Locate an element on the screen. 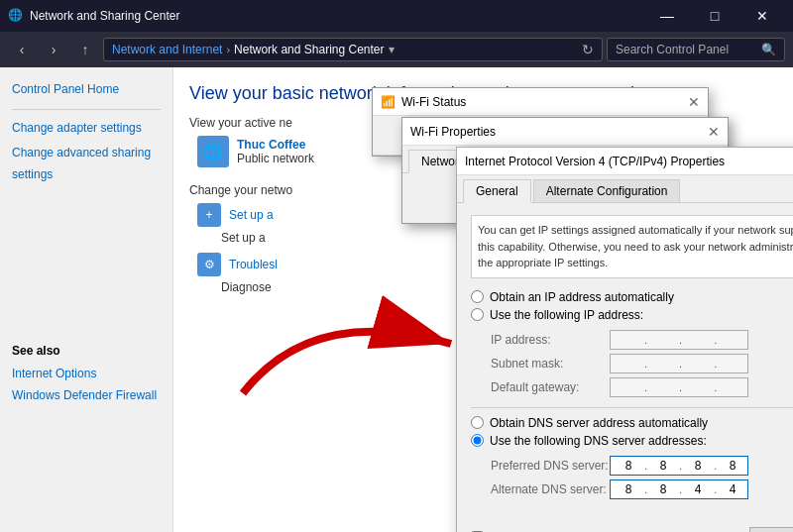 The height and width of the screenshot is (532, 793). ip-address-label: IP address: is located at coordinates (550, 340).